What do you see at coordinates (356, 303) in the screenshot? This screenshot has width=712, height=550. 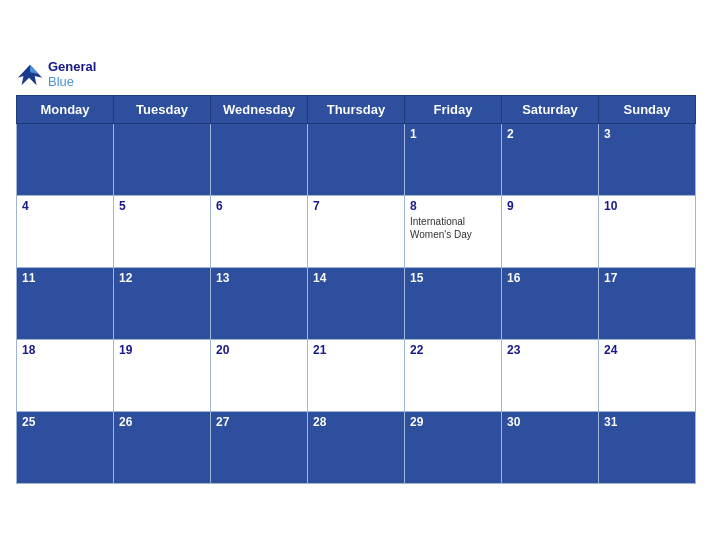 I see `week-row-3: 11121314151617` at bounding box center [356, 303].